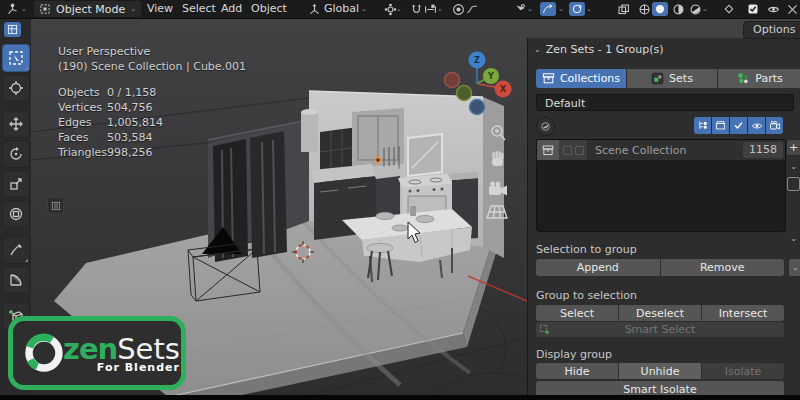 The height and width of the screenshot is (400, 800). Describe the element at coordinates (581, 78) in the screenshot. I see `tab-collections: Collections` at that location.